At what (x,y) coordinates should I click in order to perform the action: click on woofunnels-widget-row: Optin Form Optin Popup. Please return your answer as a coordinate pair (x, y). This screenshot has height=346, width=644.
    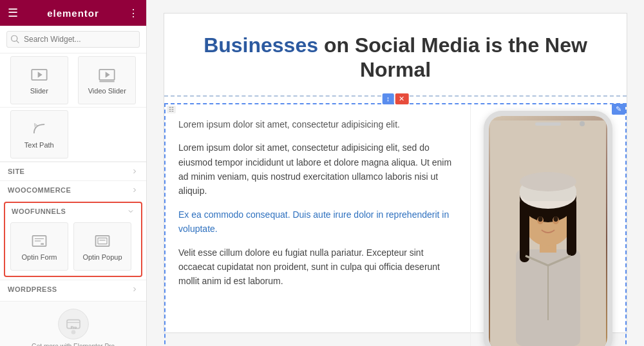
    Looking at the image, I should click on (73, 247).